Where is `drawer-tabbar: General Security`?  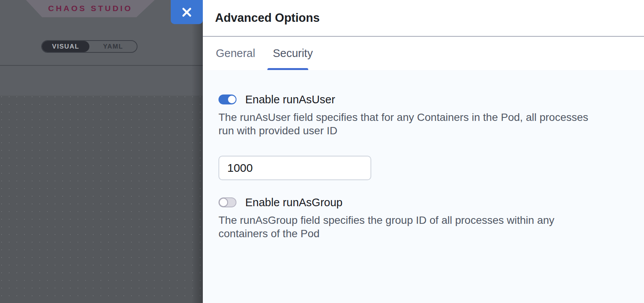
drawer-tabbar: General Security is located at coordinates (423, 54).